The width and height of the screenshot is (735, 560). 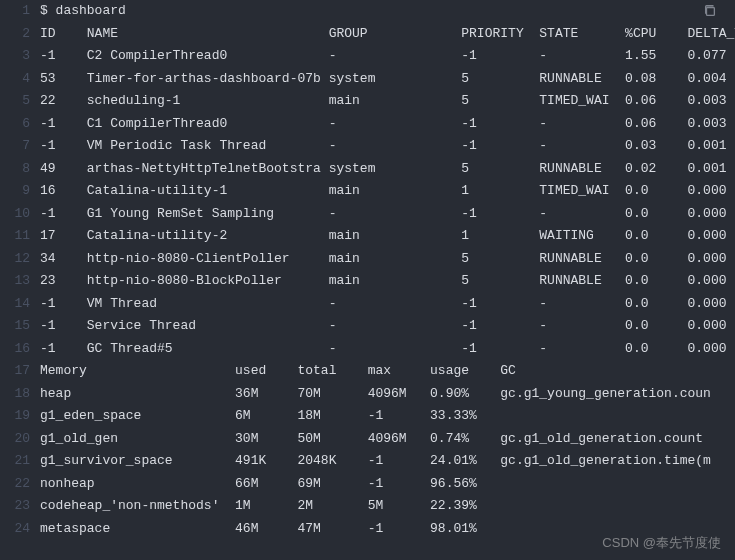 What do you see at coordinates (388, 326) in the screenshot?
I see `code-line: -1 Service Thread - -1 - 0.0 0.000` at bounding box center [388, 326].